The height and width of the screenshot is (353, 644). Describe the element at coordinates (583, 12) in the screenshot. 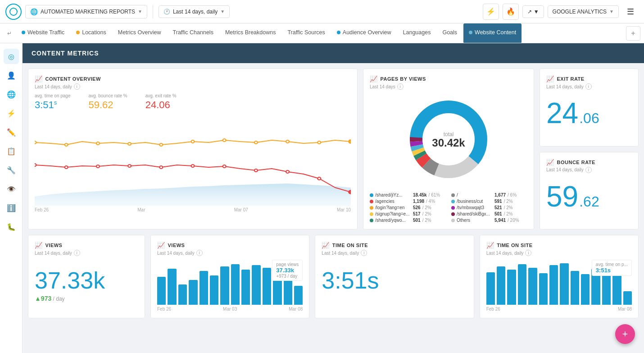

I see `analytics-dropdown: GOOGLE ANALYTICS ▼` at that location.